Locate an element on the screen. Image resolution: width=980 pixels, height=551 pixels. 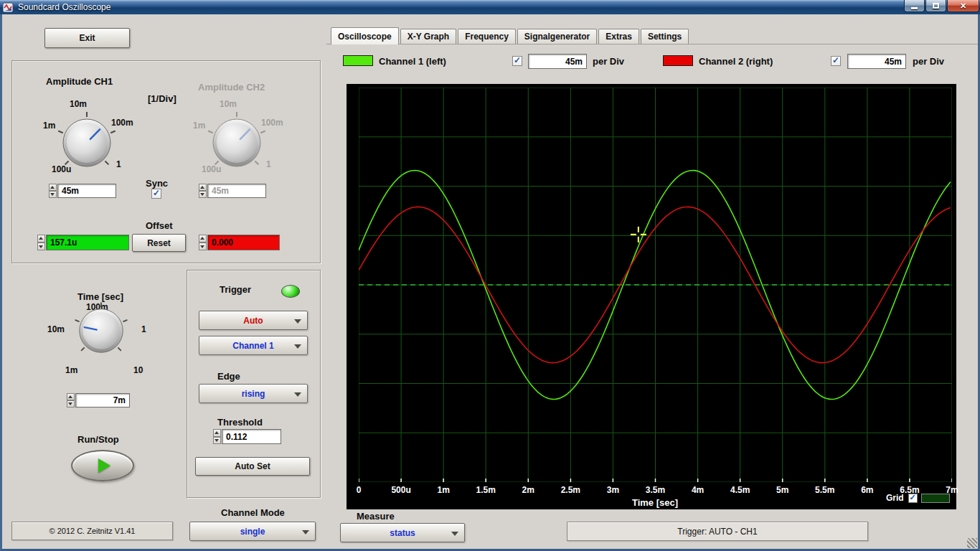
amplitude-ch2-input: 45m is located at coordinates (237, 191).